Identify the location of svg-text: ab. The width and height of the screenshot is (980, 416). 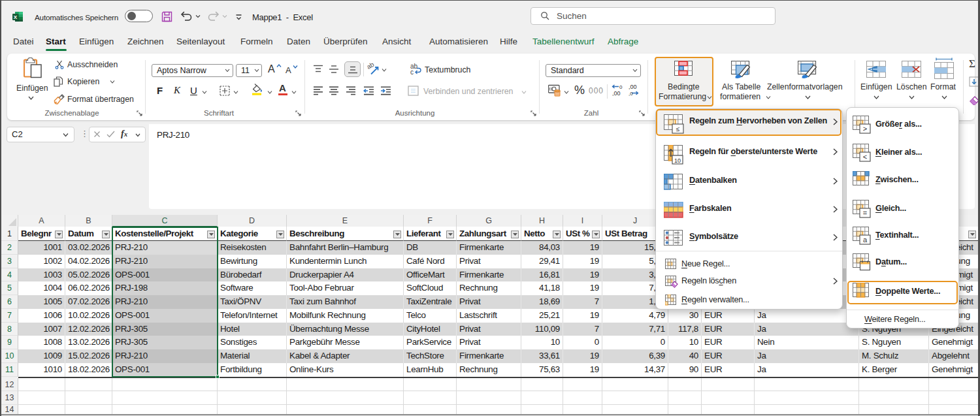
(371, 67).